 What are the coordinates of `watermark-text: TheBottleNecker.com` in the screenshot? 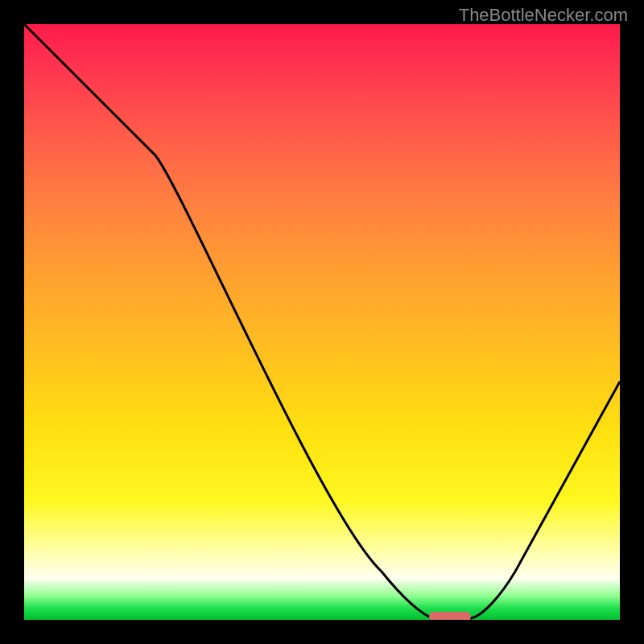 It's located at (543, 15).